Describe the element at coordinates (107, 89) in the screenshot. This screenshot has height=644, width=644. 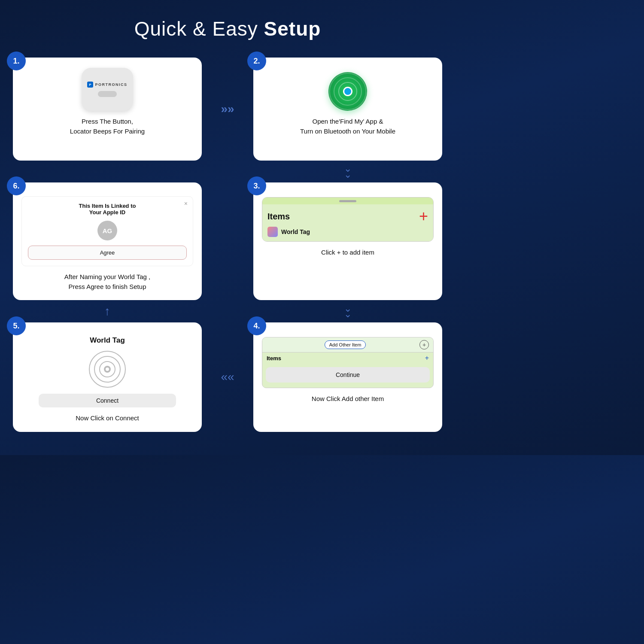
I see `device-image: P PORTRONICS` at that location.